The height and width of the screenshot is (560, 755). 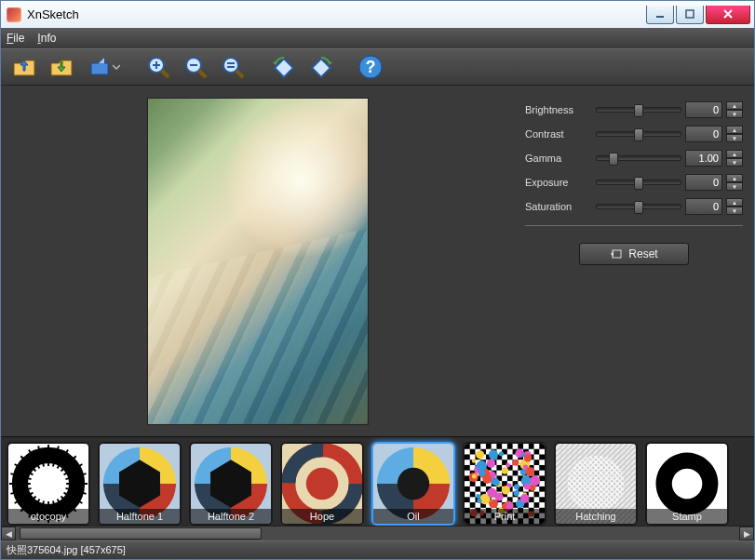 I want to click on rotate-left-icon, so click(x=283, y=67).